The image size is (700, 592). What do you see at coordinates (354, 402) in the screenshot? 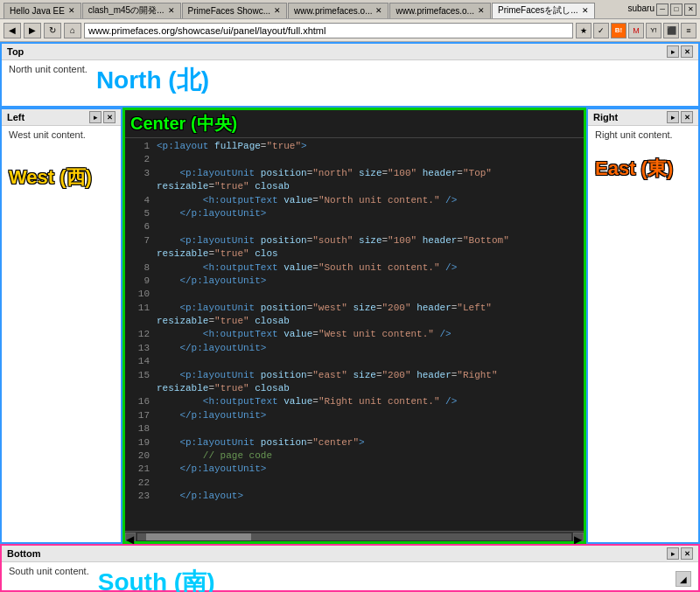
I see `code-line-16: 16 <h:outputText value="Right unit conte…` at bounding box center [354, 402].